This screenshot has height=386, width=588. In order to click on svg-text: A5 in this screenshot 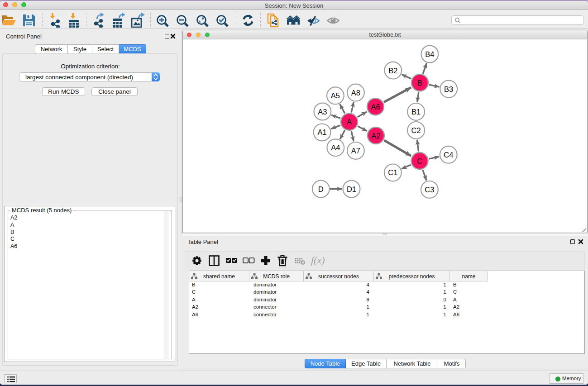, I will do `click(335, 96)`.